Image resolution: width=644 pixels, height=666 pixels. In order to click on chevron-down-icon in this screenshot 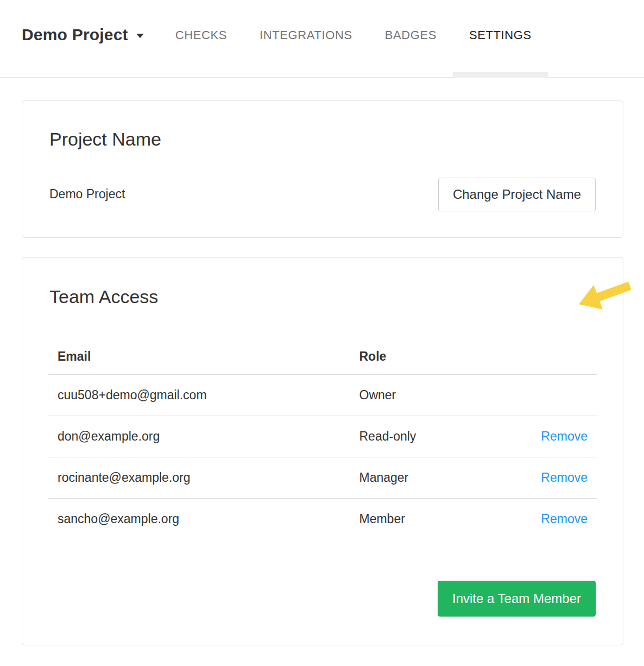, I will do `click(140, 36)`.